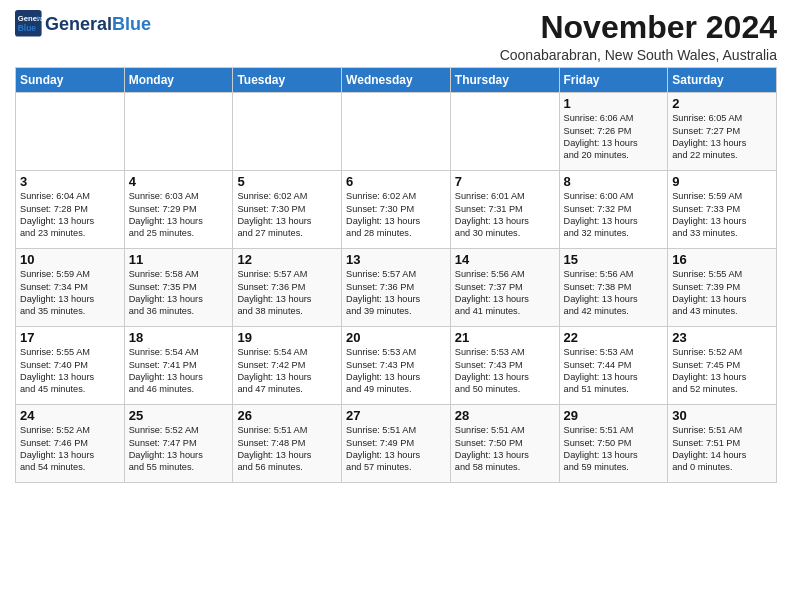  I want to click on day-number: 15, so click(614, 260).